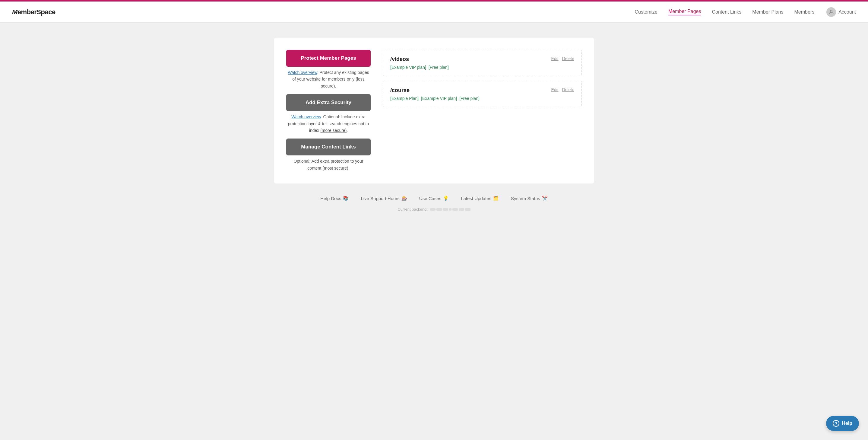  What do you see at coordinates (306, 117) in the screenshot?
I see `extra-watch-overview-link: Watch overview` at bounding box center [306, 117].